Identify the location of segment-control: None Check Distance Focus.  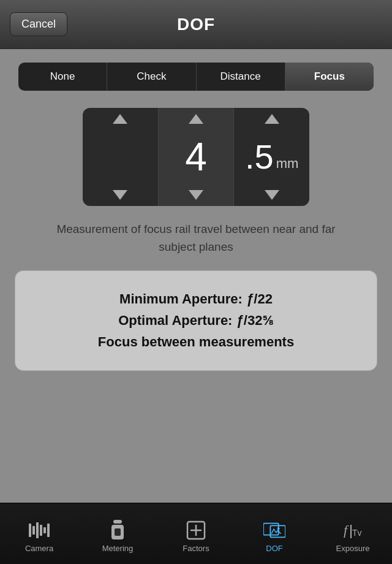
(196, 77).